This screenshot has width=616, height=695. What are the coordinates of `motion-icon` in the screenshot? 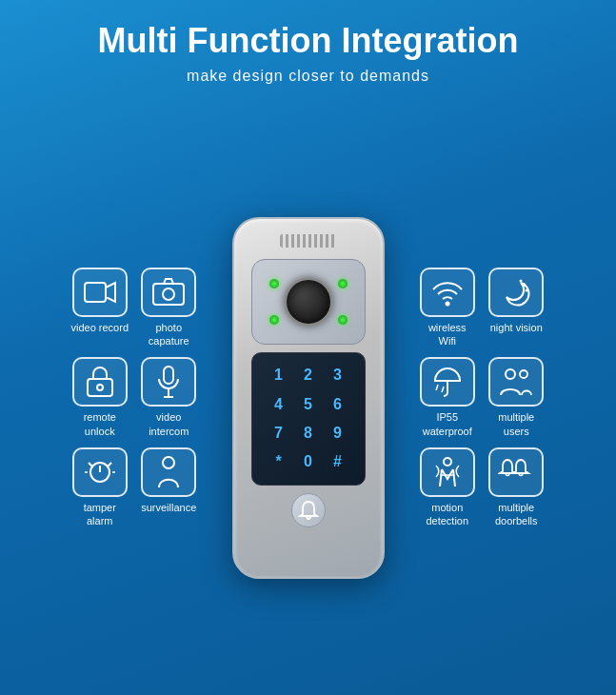 It's located at (447, 472).